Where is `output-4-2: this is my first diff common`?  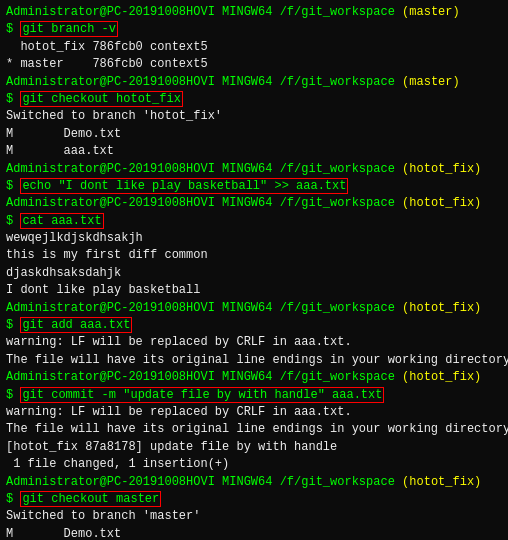 output-4-2: this is my first diff common is located at coordinates (254, 256).